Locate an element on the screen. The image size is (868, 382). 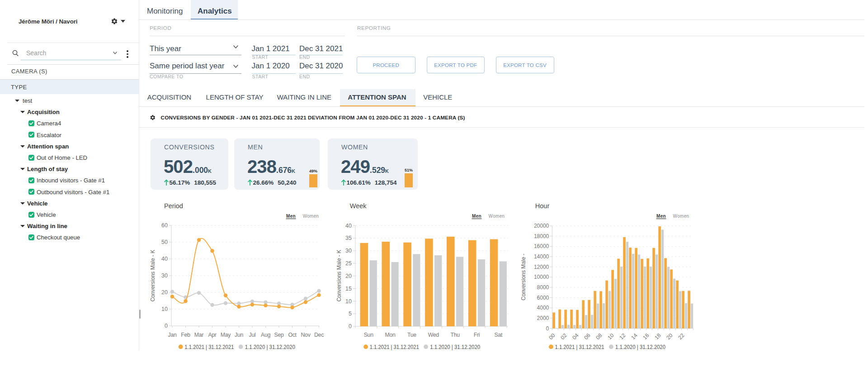
svg-text: 5 is located at coordinates (350, 314).